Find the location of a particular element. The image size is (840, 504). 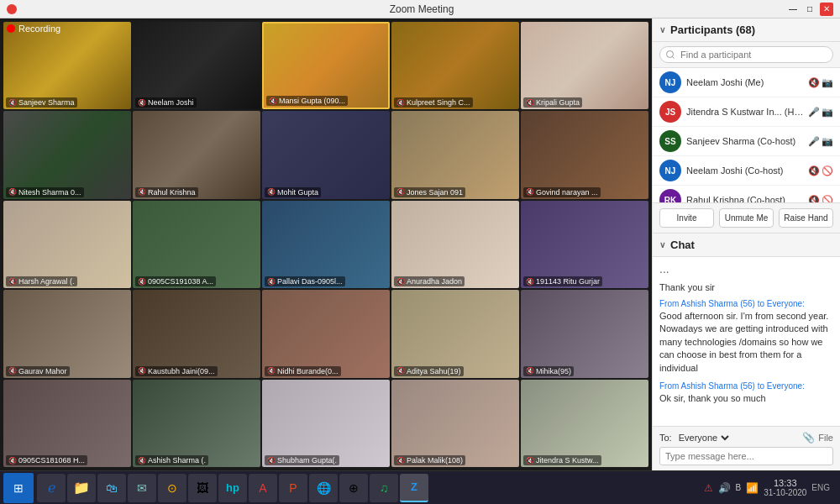

video-cell: 🔇Jitendra S Kustw... is located at coordinates (585, 423).